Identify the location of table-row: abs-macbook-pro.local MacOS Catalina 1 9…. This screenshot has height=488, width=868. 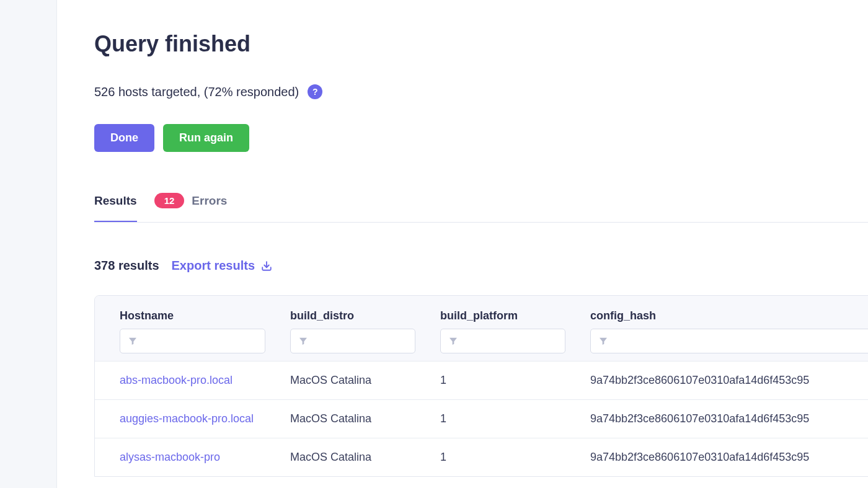
(481, 381).